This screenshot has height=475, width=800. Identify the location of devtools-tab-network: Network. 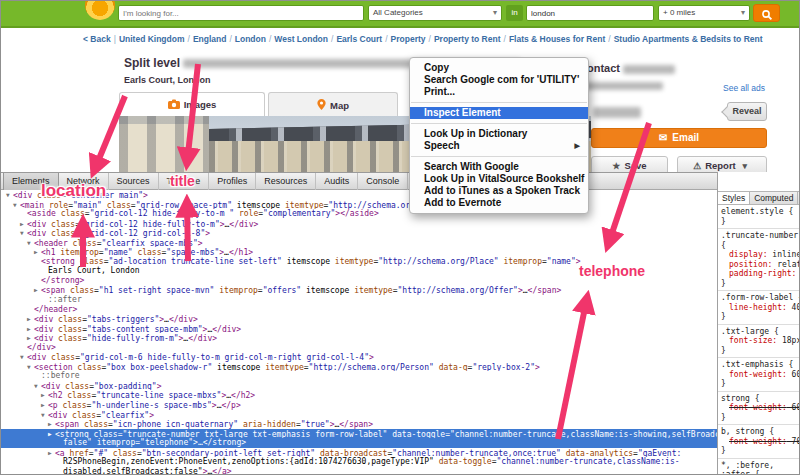
(84, 182).